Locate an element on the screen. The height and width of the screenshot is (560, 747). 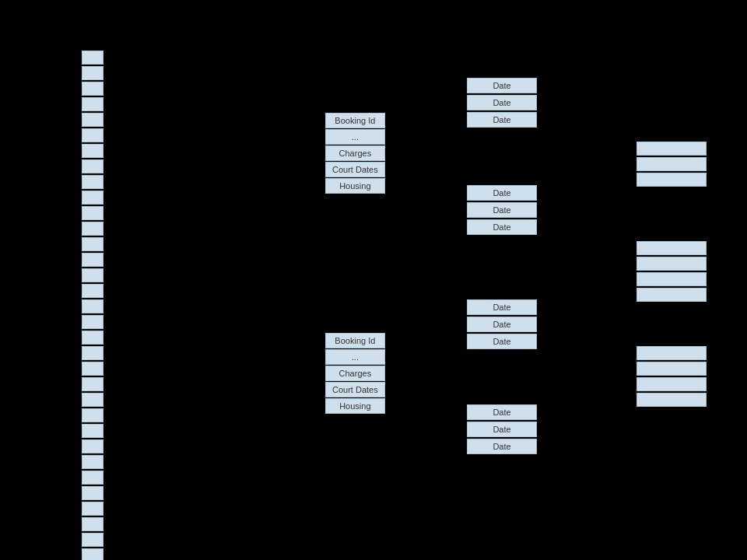
left-column is located at coordinates (93, 305).